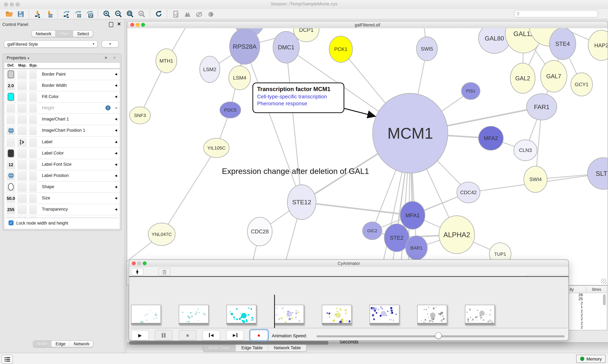 This screenshot has height=364, width=608. I want to click on delete-frame-button, so click(164, 272).